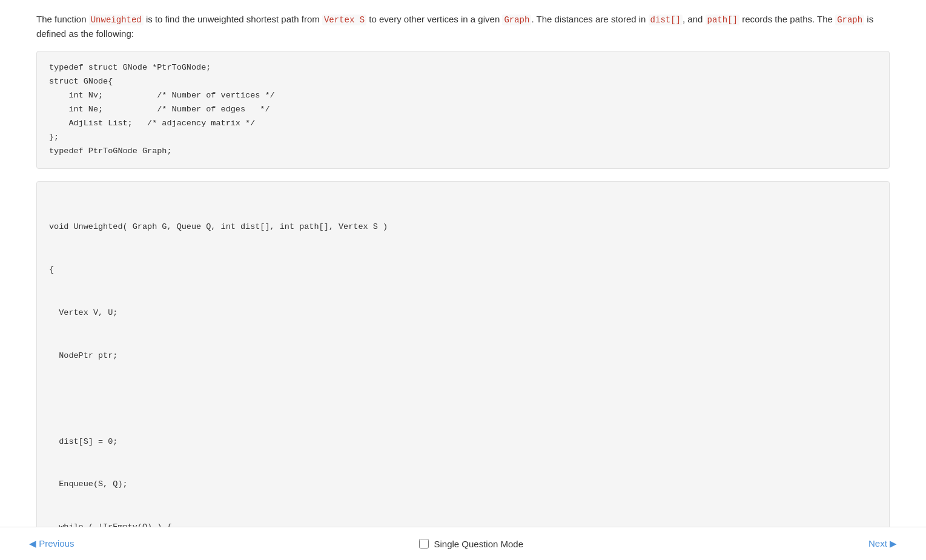 The width and height of the screenshot is (926, 560). I want to click on code-line-7: Enqueue(S, Q);, so click(463, 484).